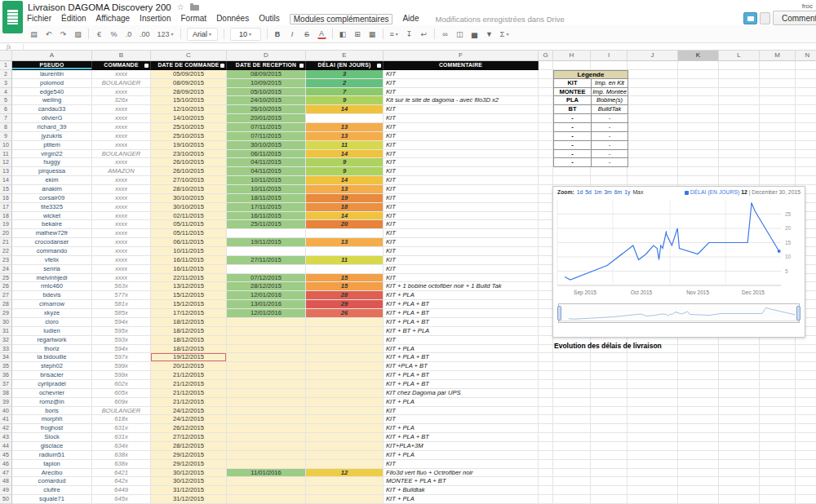 The width and height of the screenshot is (816, 504). Describe the element at coordinates (189, 465) in the screenshot. I see `cell: 29/12/2015` at that location.